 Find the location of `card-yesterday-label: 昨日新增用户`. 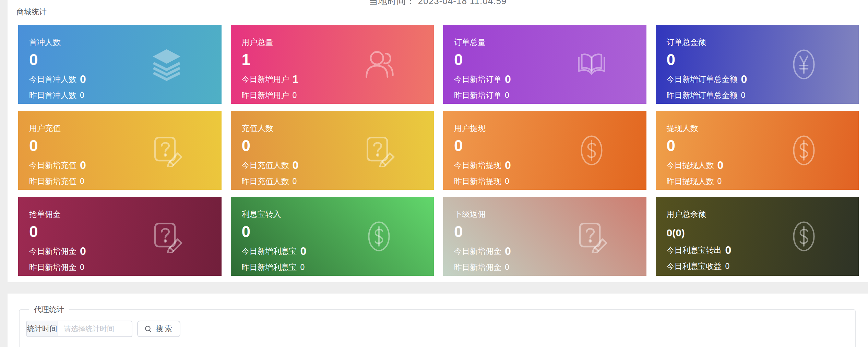

card-yesterday-label: 昨日新增用户 is located at coordinates (265, 95).